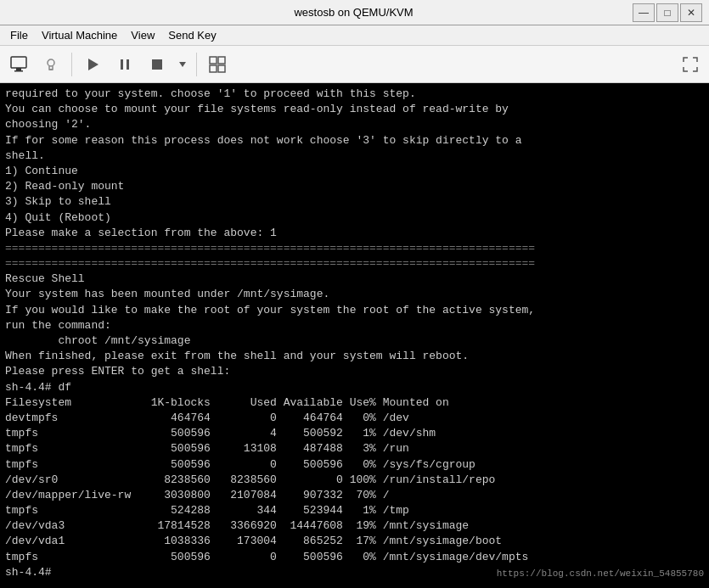  What do you see at coordinates (217, 64) in the screenshot?
I see `vm-screenshot-button` at bounding box center [217, 64].